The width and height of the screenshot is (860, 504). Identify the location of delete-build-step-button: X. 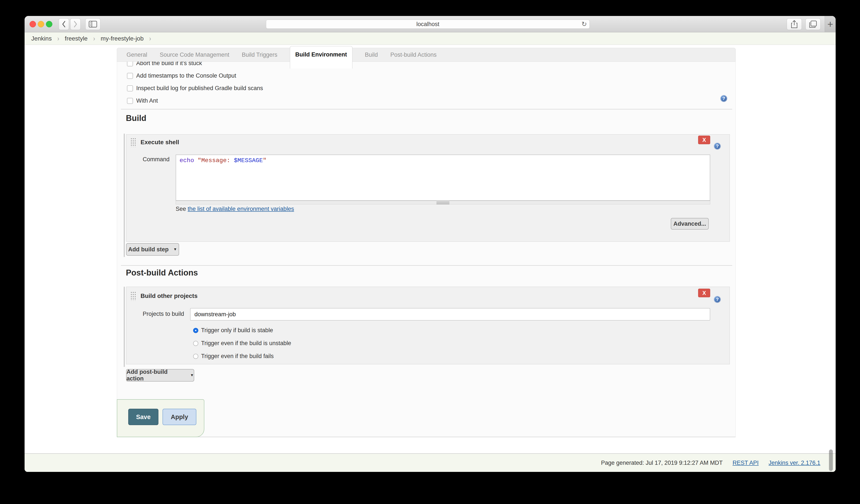
(704, 140).